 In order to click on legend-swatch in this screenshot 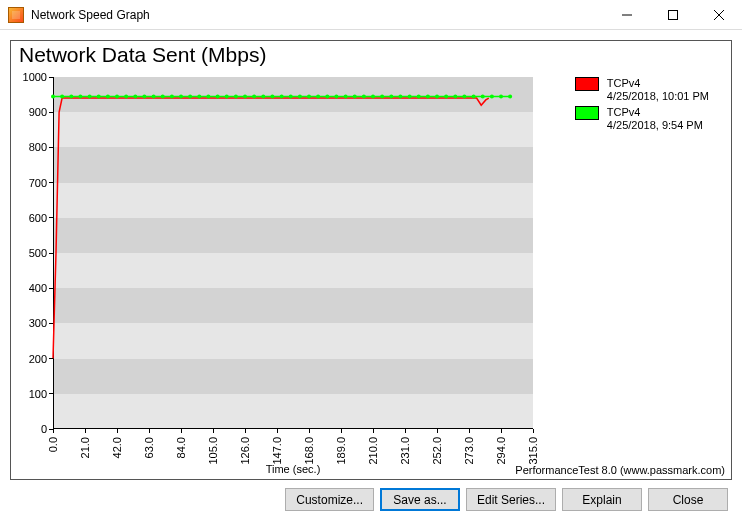, I will do `click(587, 84)`.